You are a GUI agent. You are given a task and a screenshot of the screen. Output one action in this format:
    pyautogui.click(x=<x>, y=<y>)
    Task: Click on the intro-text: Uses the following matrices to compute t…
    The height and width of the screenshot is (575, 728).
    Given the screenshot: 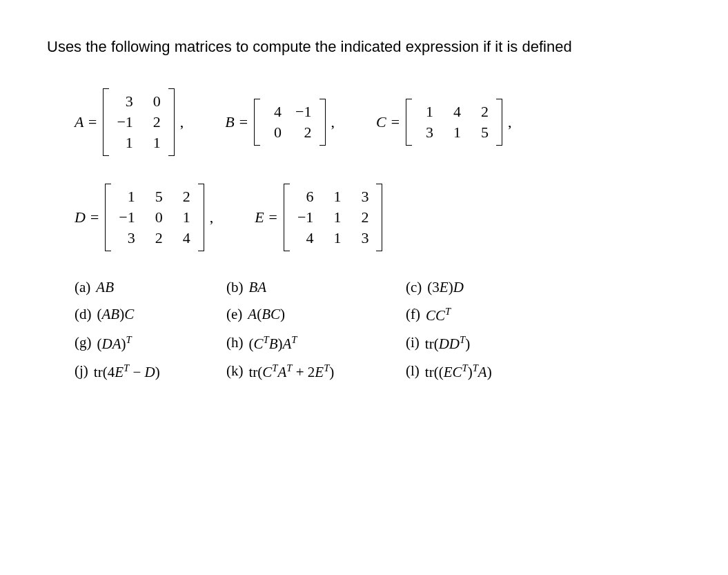 What is the action you would take?
    pyautogui.click(x=370, y=47)
    